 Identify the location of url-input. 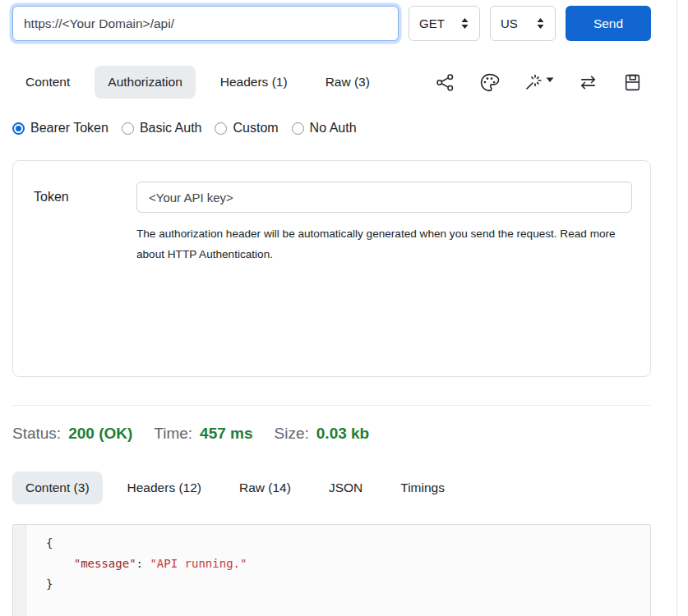
(205, 23).